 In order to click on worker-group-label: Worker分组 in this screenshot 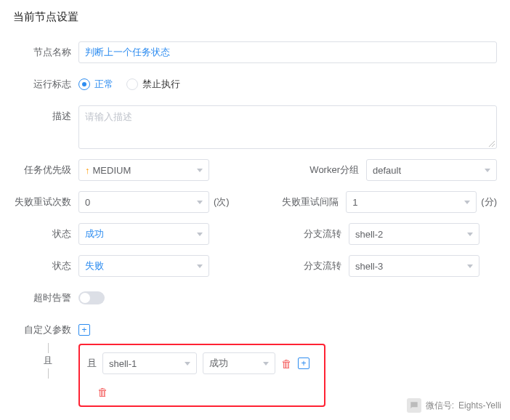, I will do `click(333, 170)`.